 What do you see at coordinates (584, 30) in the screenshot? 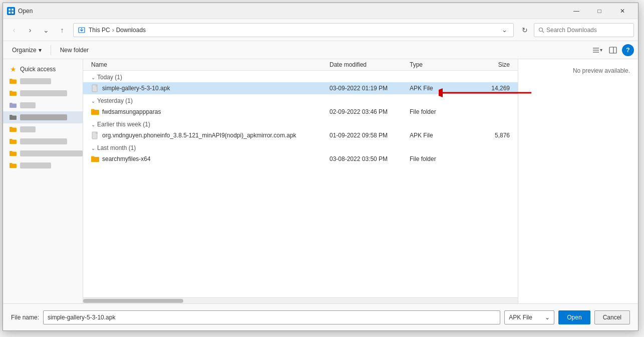
I see `search-box` at bounding box center [584, 30].